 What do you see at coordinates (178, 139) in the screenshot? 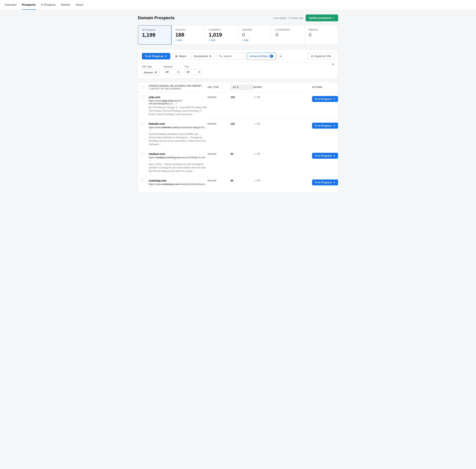
I see `domain-snippet: Kent and Medway Resilience Forum (KMRF) …` at bounding box center [178, 139].